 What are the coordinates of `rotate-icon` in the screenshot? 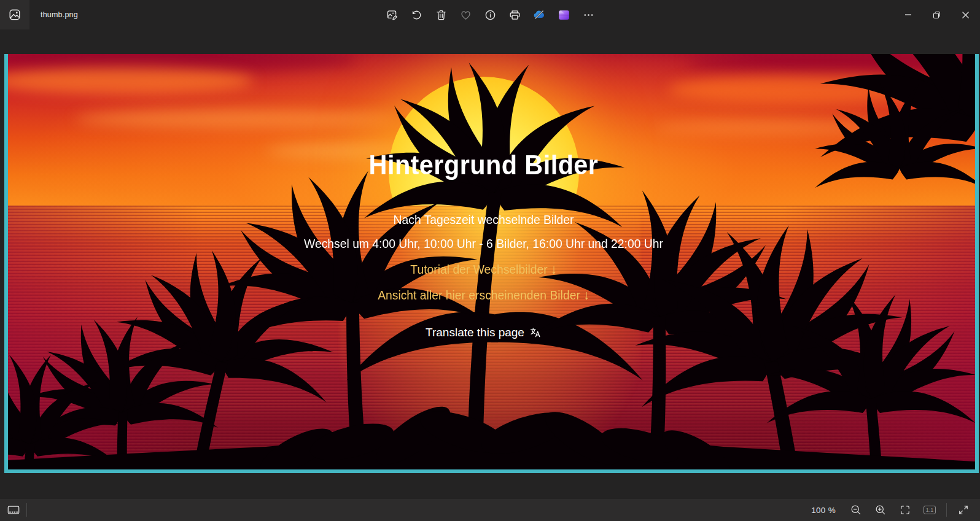 It's located at (416, 15).